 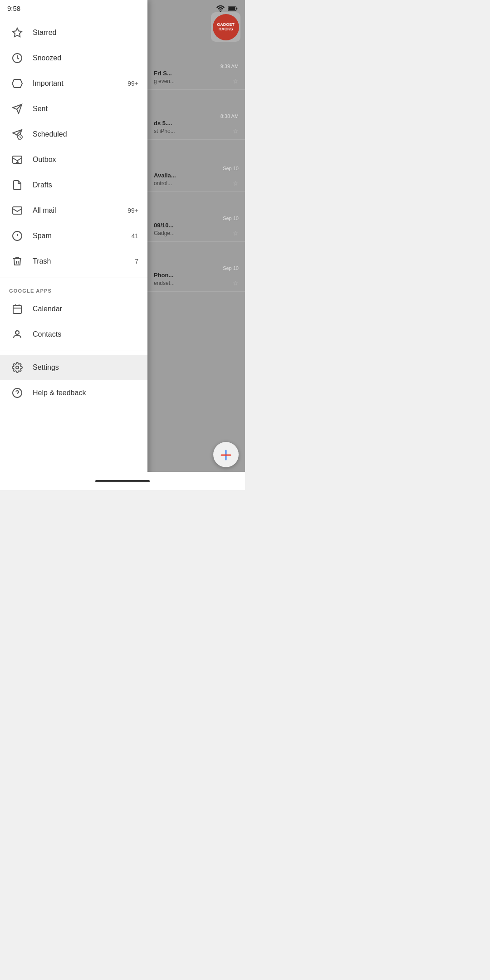 What do you see at coordinates (17, 211) in the screenshot?
I see `allmail-icon` at bounding box center [17, 211].